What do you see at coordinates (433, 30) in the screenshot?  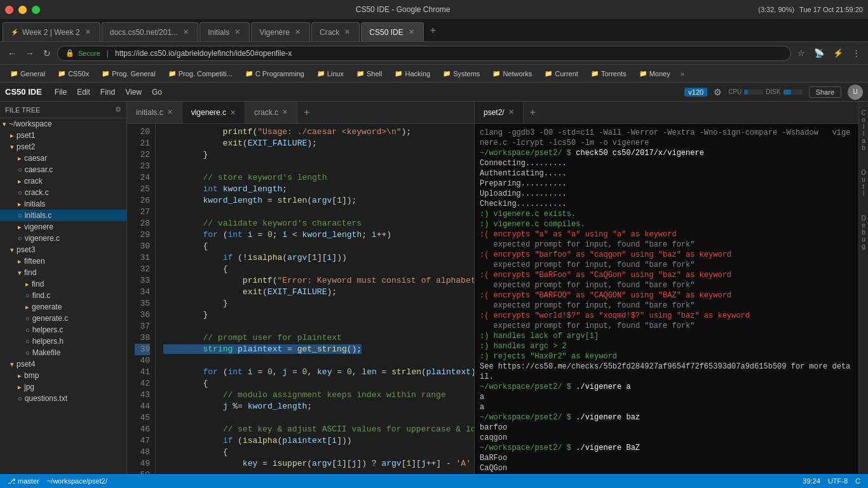 I see `new-tab-button: +` at bounding box center [433, 30].